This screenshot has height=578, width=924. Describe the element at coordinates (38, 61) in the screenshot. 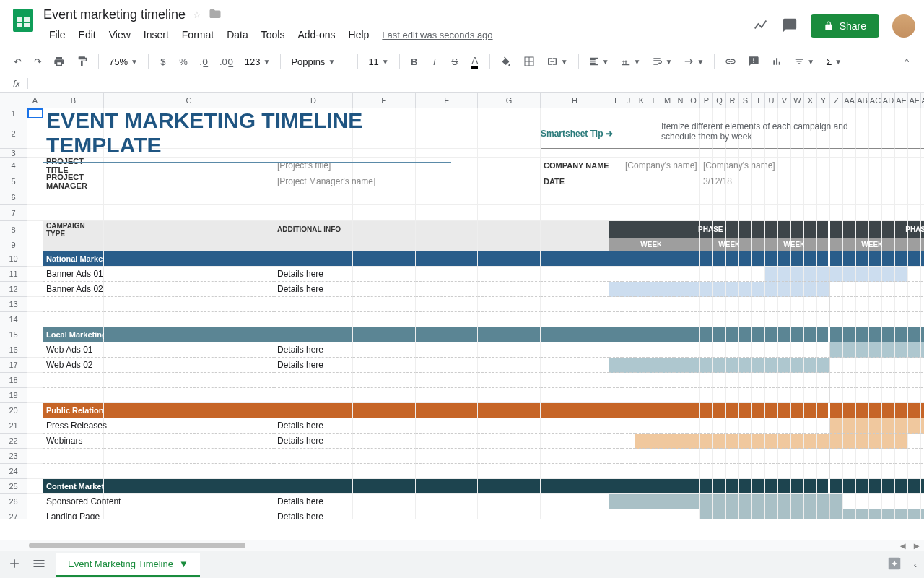

I see `redo-button: ↷` at that location.